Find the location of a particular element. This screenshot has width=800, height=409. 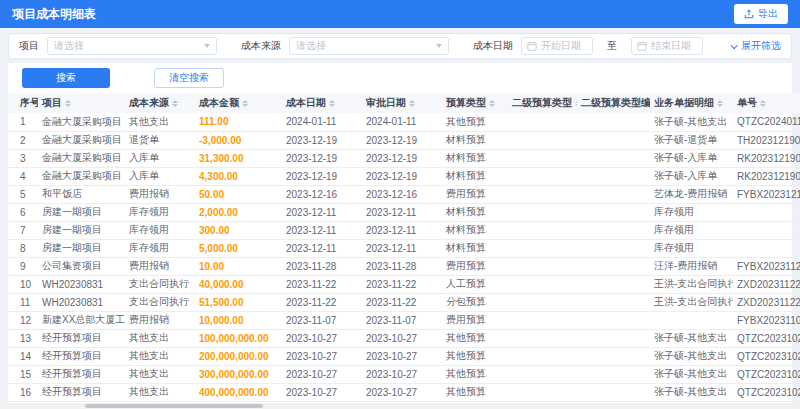

table-cell: 2023-12-19 is located at coordinates (322, 158).